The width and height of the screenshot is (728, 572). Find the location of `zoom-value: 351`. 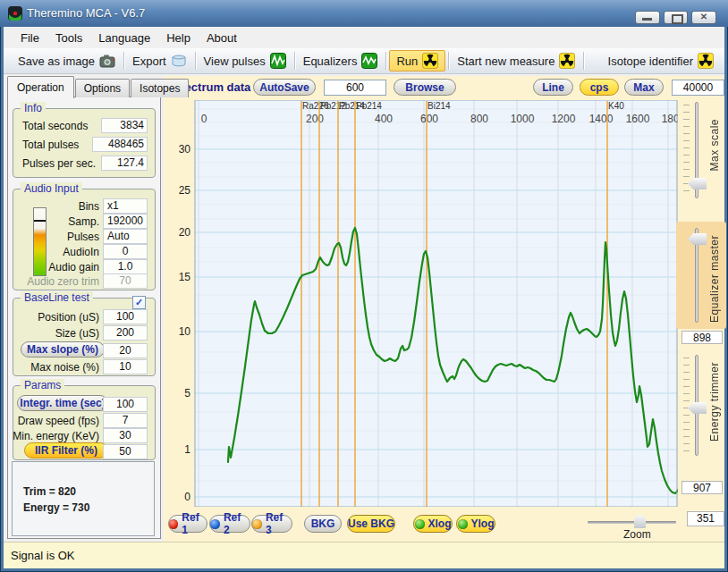

zoom-value: 351 is located at coordinates (706, 518).